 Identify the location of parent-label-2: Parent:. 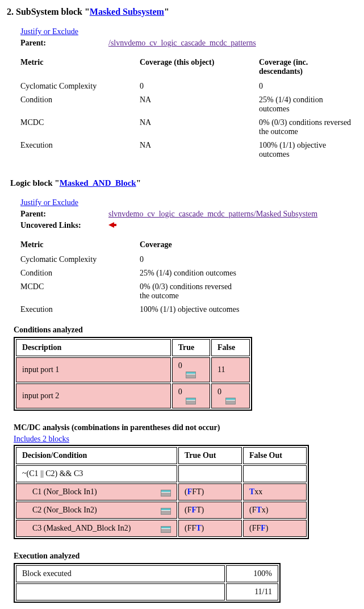
(65, 214).